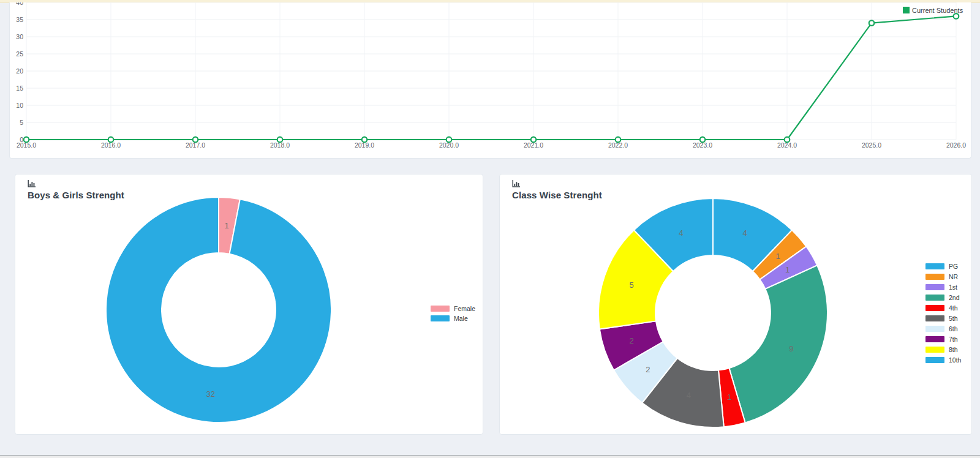 The height and width of the screenshot is (458, 980). Describe the element at coordinates (211, 394) in the screenshot. I see `slice-value-label: 32` at that location.